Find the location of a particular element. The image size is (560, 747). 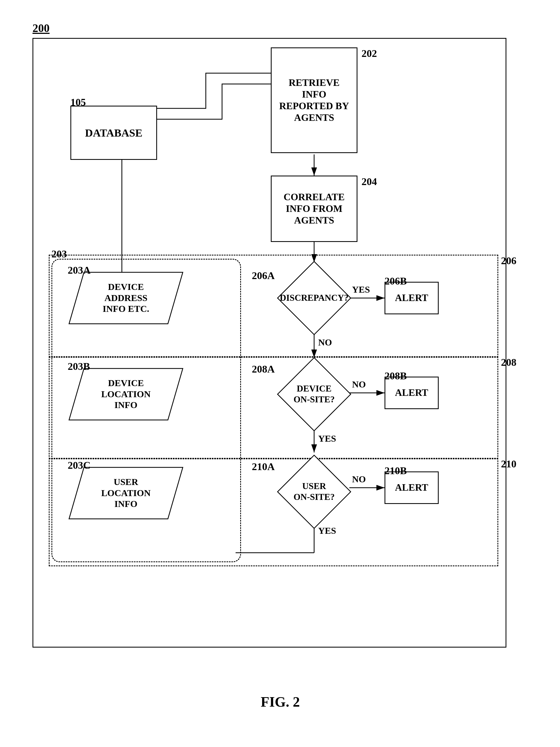

label-204: 204 is located at coordinates (369, 182).